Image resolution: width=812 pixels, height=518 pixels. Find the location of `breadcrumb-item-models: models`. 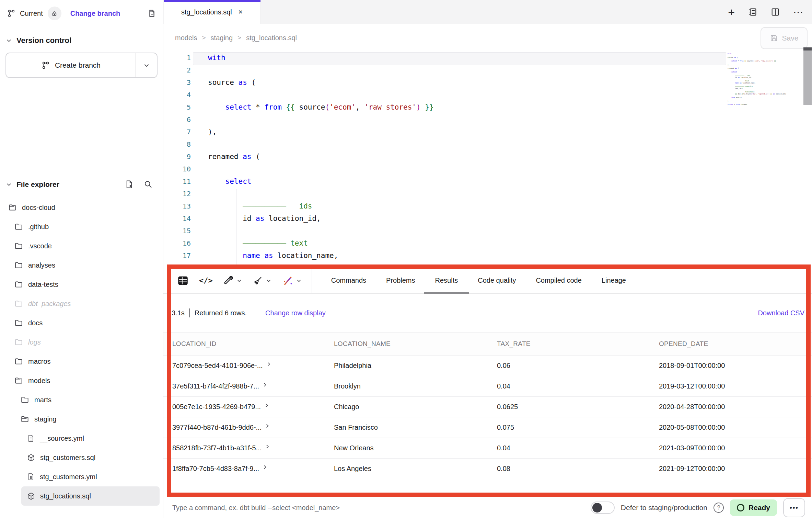

breadcrumb-item-models: models is located at coordinates (186, 38).